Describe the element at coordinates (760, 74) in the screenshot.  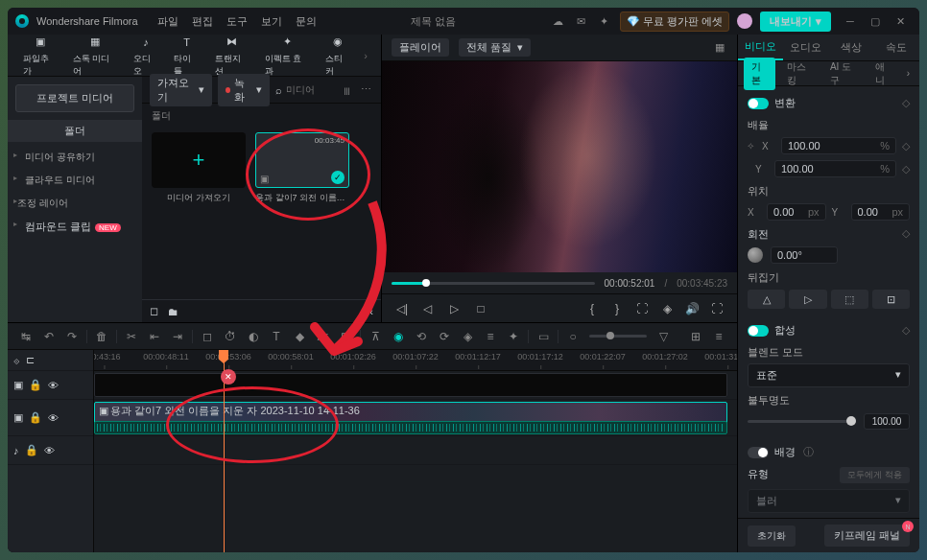
I see `subtab-basic: 기본` at that location.